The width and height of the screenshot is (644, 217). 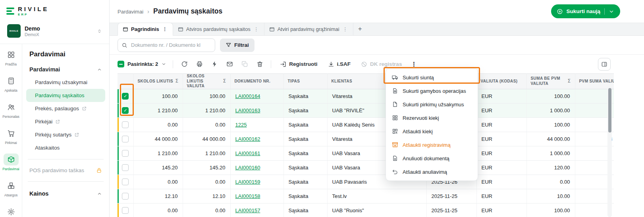 What do you see at coordinates (610, 110) in the screenshot?
I see `scrollbar-thumb` at bounding box center [610, 110].